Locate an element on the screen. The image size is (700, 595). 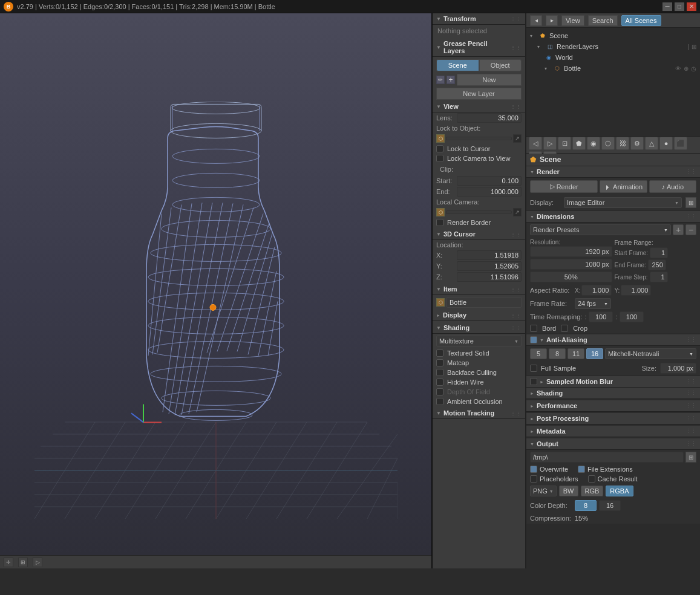
frame-rate-dropdown: 24 fps is located at coordinates (593, 304).